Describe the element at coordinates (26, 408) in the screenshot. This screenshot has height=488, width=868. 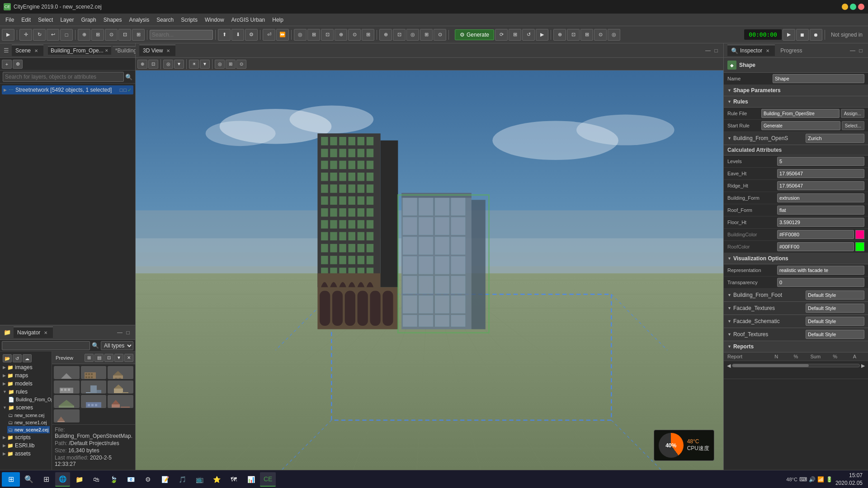
I see `folder-scenes: ▼ 📁 scenes` at that location.